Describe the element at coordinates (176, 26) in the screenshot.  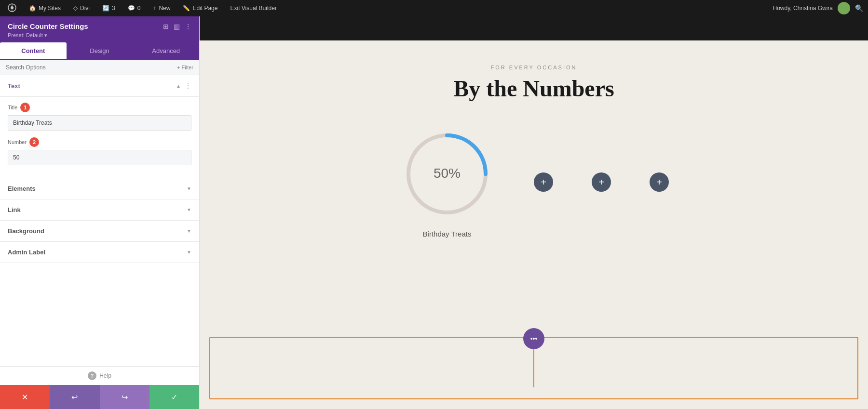
I see `columns-icon: ▥` at that location.